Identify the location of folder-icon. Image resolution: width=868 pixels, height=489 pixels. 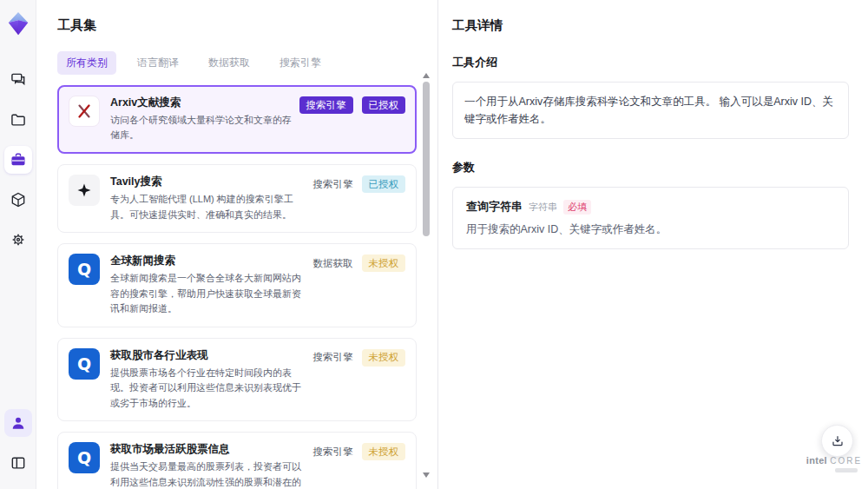
(18, 120).